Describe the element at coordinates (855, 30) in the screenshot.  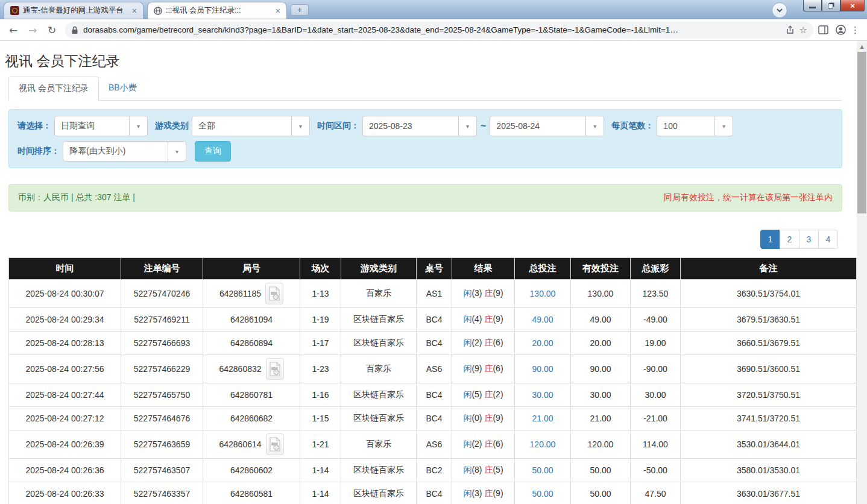
I see `menu-kebab-icon: ⋮` at that location.